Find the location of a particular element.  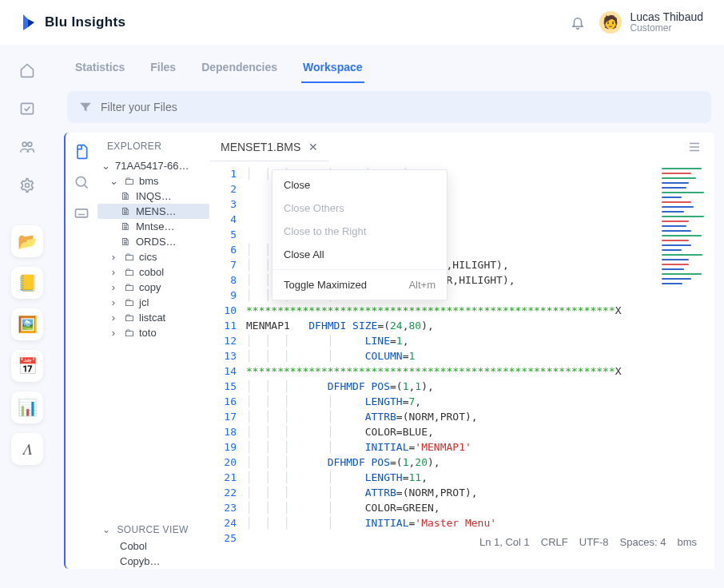

topbar: Blu Insights 🧑 Lucas Thibaud Customer is located at coordinates (362, 22).